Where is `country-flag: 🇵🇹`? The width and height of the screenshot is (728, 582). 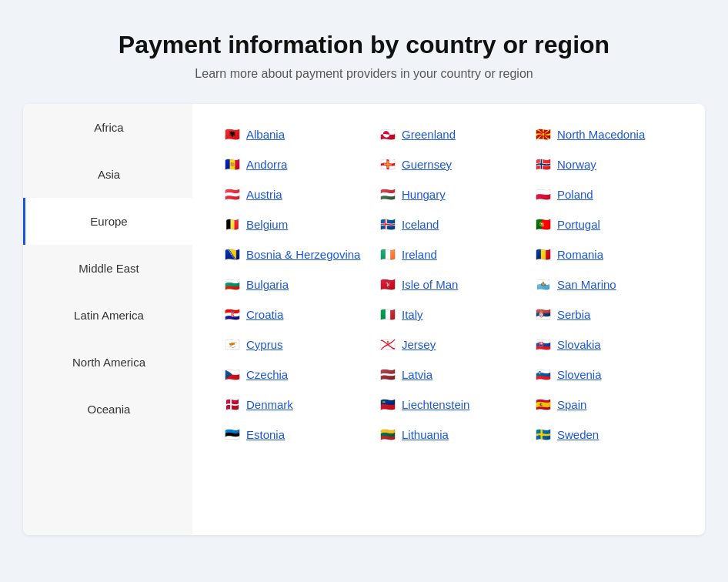 country-flag: 🇵🇹 is located at coordinates (543, 225).